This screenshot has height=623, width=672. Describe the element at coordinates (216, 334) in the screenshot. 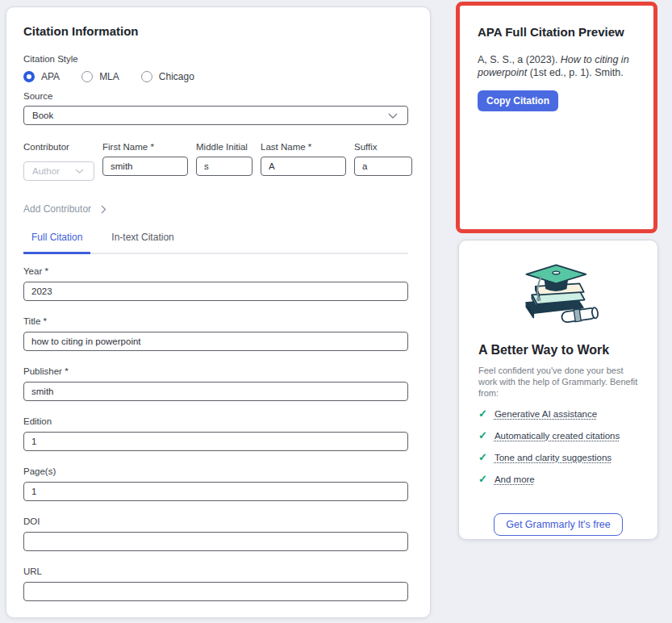

I see `title-field-group: Title *` at that location.